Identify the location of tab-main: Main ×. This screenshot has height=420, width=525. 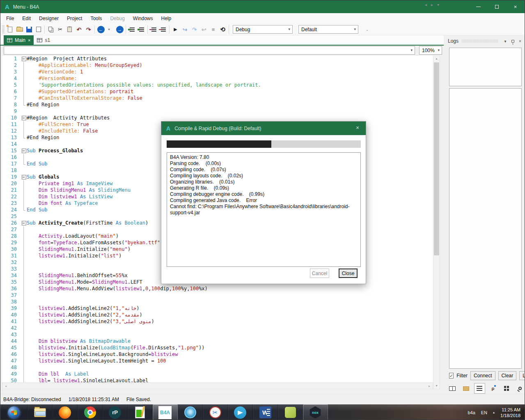
(19, 40).